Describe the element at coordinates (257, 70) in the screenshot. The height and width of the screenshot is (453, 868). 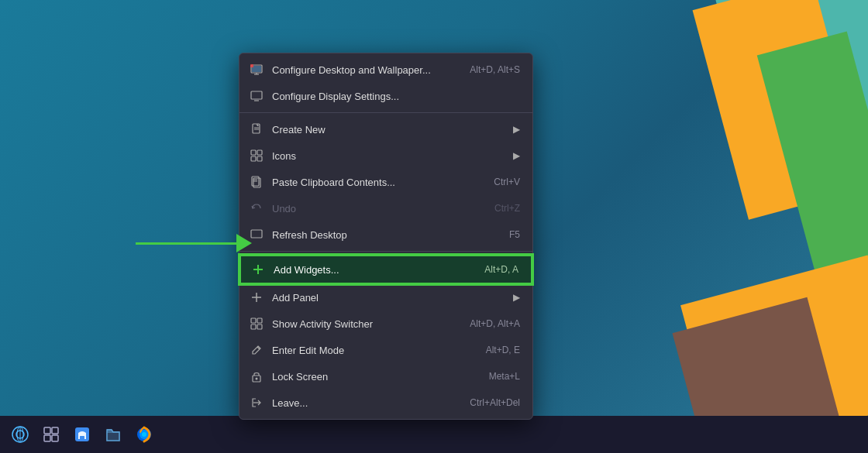
I see `monitor-icon` at that location.